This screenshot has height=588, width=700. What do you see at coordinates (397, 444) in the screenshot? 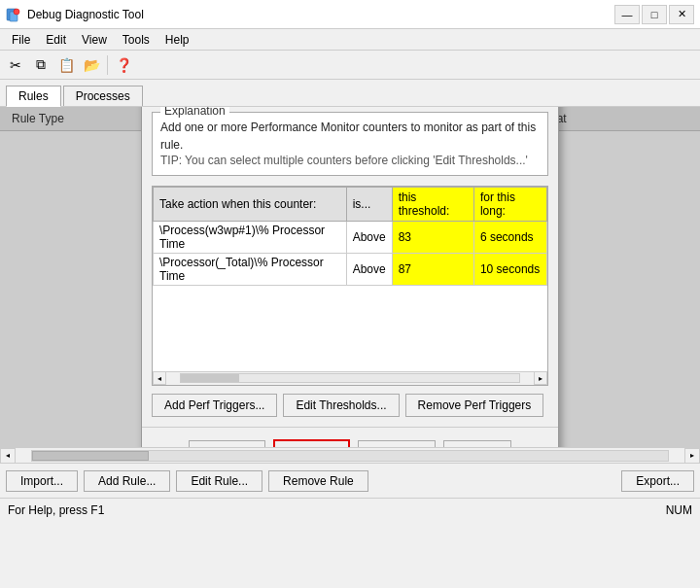
I see `cancel-button: Cancel` at bounding box center [397, 444].